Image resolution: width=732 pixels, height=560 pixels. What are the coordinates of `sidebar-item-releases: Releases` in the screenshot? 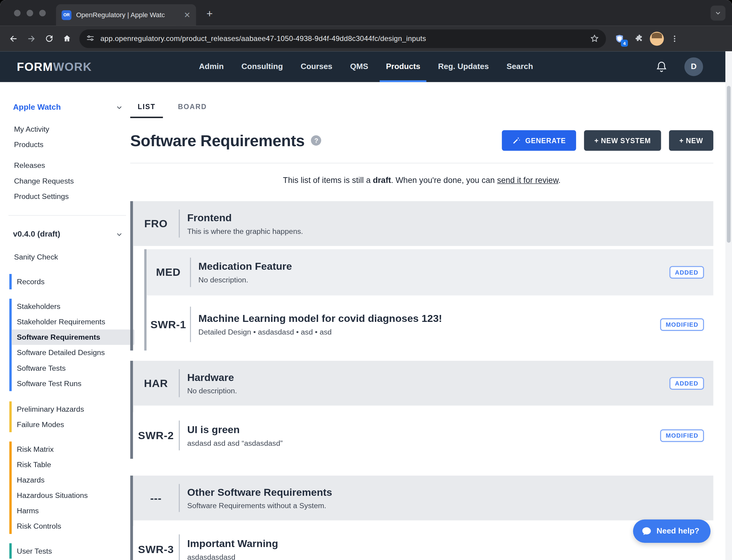 It's located at (65, 165).